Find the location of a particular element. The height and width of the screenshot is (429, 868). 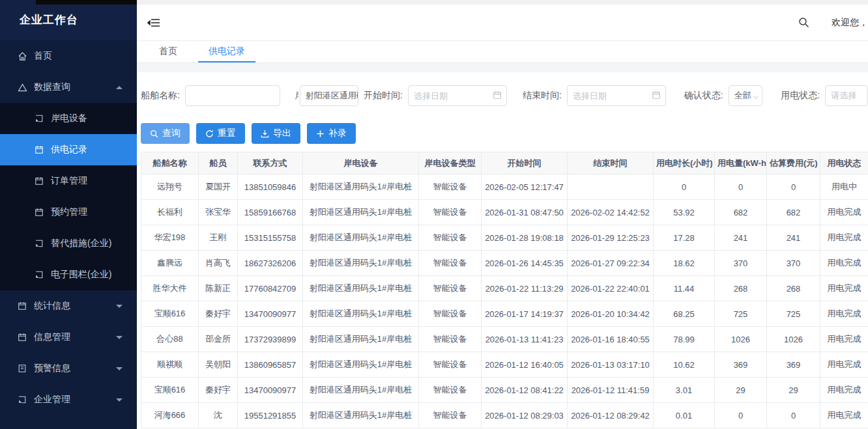

export-button: 导出 is located at coordinates (276, 133).